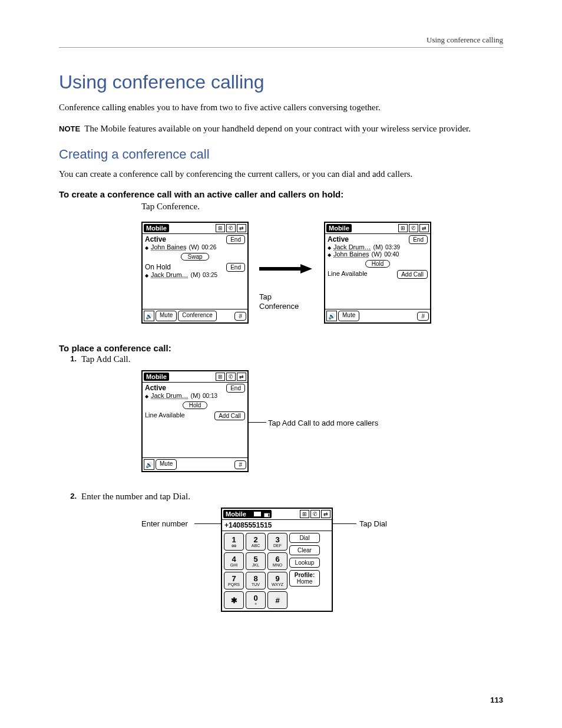 The width and height of the screenshot is (562, 728). Describe the element at coordinates (170, 396) in the screenshot. I see `caller-name: Jack Drum…` at that location.